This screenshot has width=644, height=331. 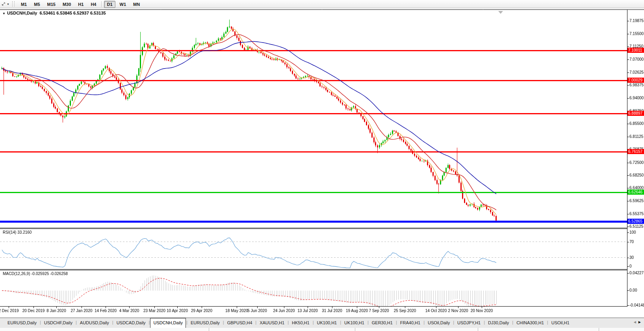 I want to click on date-axis-label: 14 Oct 2020, so click(x=436, y=311).